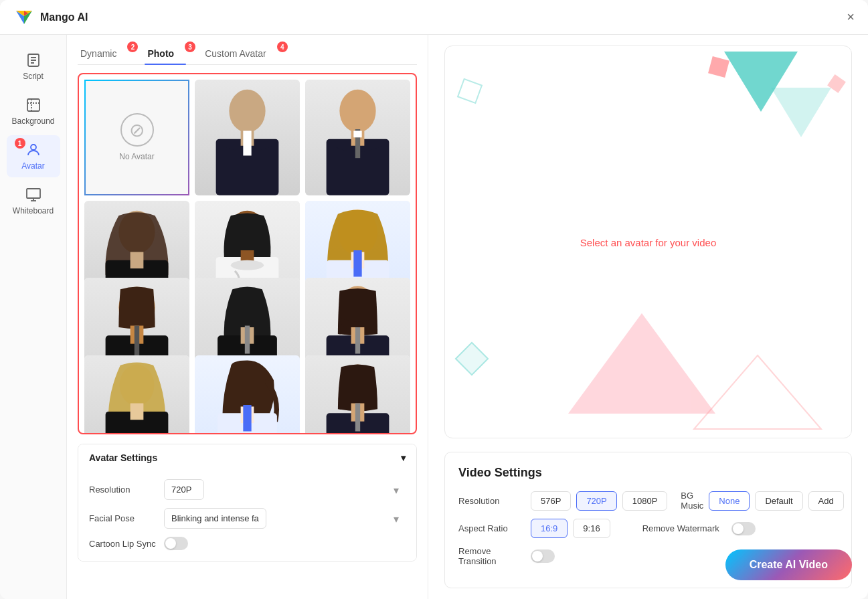 Image resolution: width=868 pixels, height=599 pixels. What do you see at coordinates (248, 518) in the screenshot?
I see `facial-pose-row: Facial Pose Blinking and intense fa` at bounding box center [248, 518].